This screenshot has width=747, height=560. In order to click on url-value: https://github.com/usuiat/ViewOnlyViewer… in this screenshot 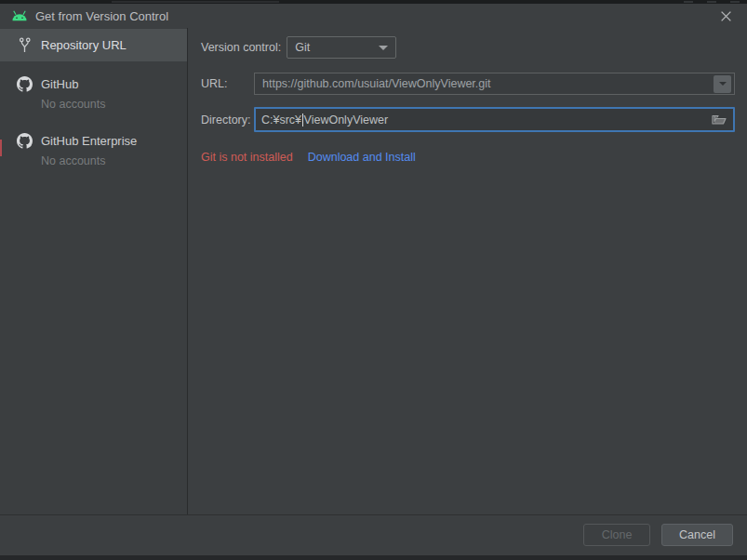, I will do `click(487, 84)`.